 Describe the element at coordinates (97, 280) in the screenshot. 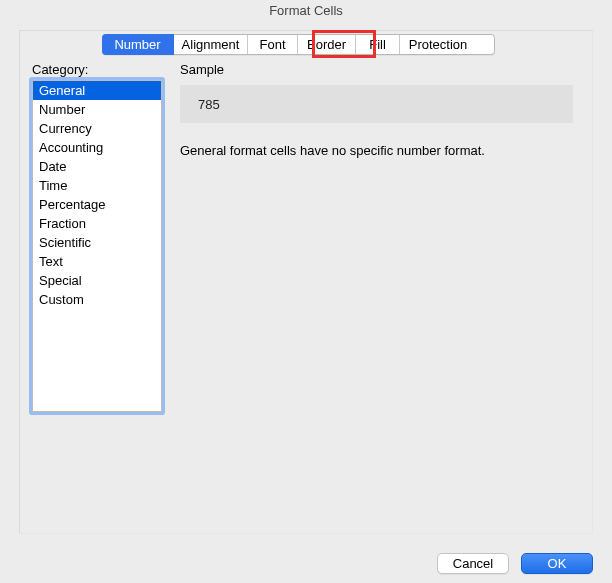

I see `category-item-special: Special` at that location.